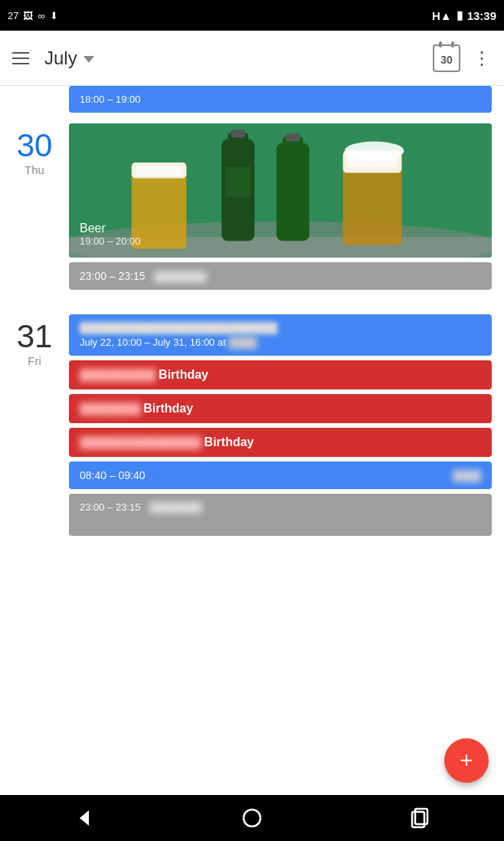 The image size is (504, 841). What do you see at coordinates (482, 15) in the screenshot?
I see `clock: 13:39` at bounding box center [482, 15].